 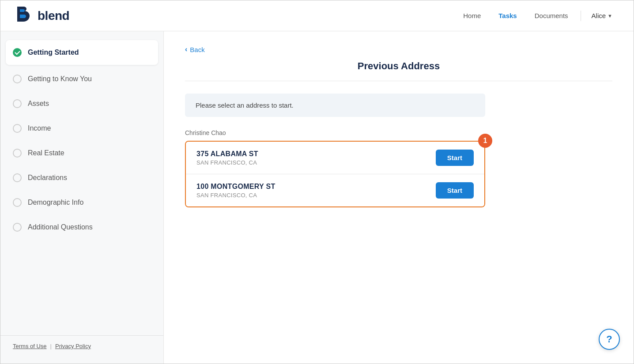 I want to click on header: blend Home Tasks Documents Alice ▼, so click(x=317, y=16).